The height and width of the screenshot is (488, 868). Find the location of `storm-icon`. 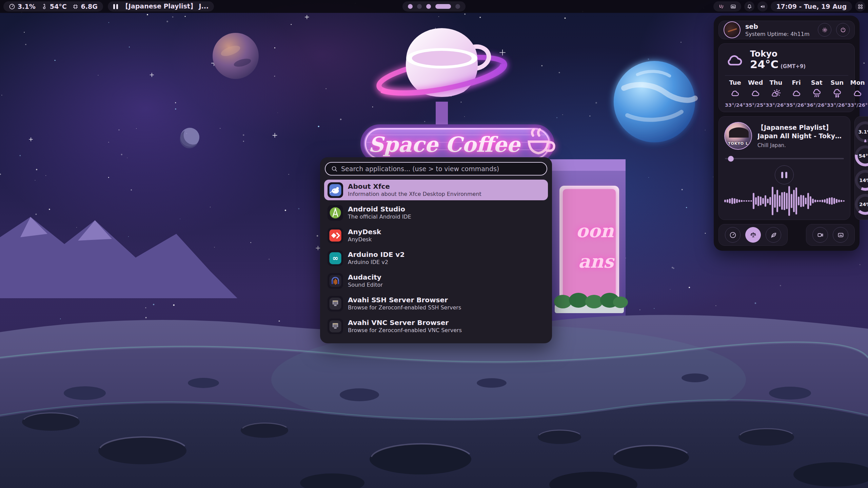

storm-icon is located at coordinates (837, 94).